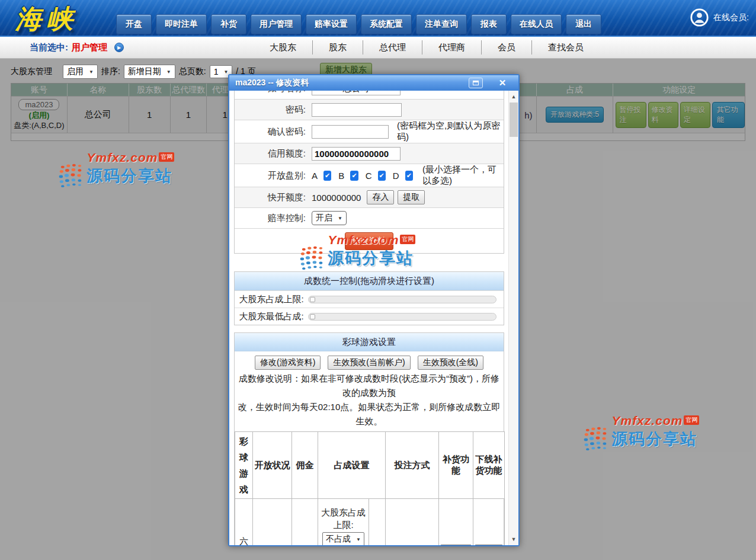  What do you see at coordinates (456, 466) in the screenshot?
I see `col-restock: 补货功能` at bounding box center [456, 466].